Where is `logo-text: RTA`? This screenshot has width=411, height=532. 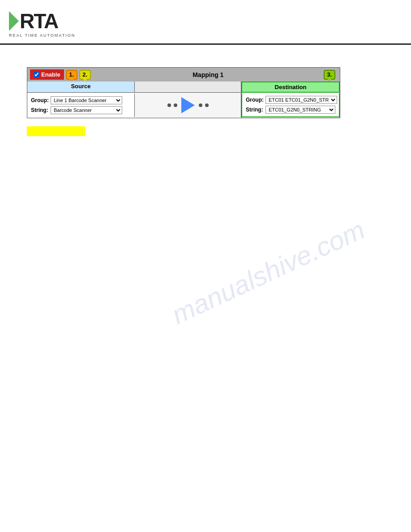
logo-text: RTA is located at coordinates (39, 21).